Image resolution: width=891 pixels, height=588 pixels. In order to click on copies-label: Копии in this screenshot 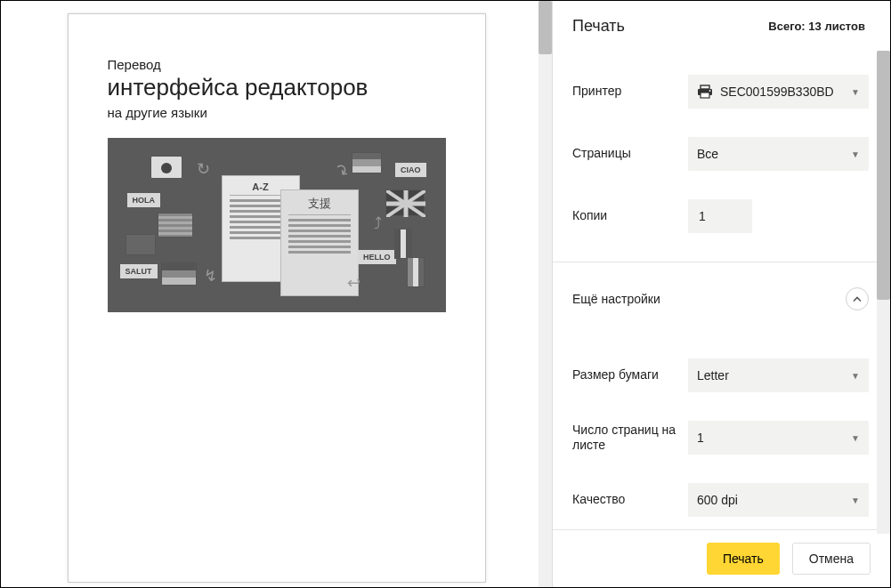, I will do `click(630, 216)`.